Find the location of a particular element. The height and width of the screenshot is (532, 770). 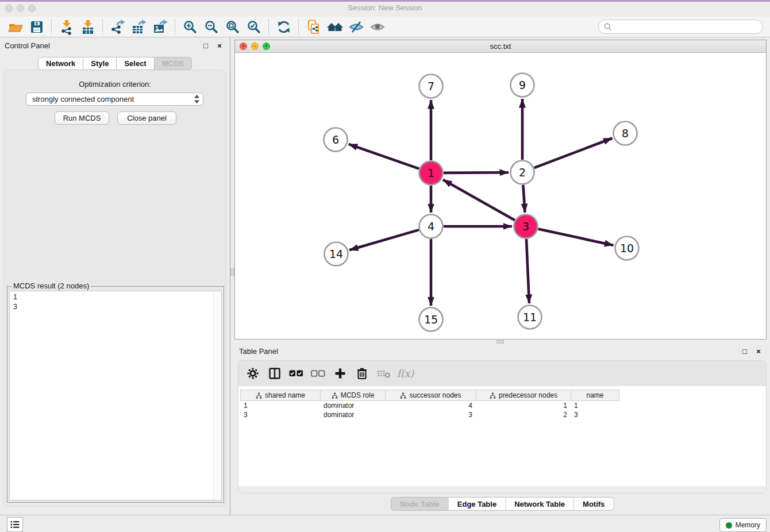

graph-node-15: 15 is located at coordinates (431, 319).